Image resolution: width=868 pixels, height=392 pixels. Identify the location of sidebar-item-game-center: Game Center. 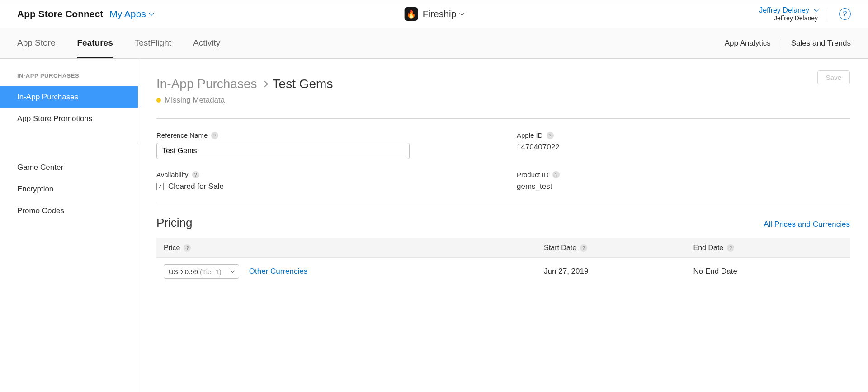
(69, 168).